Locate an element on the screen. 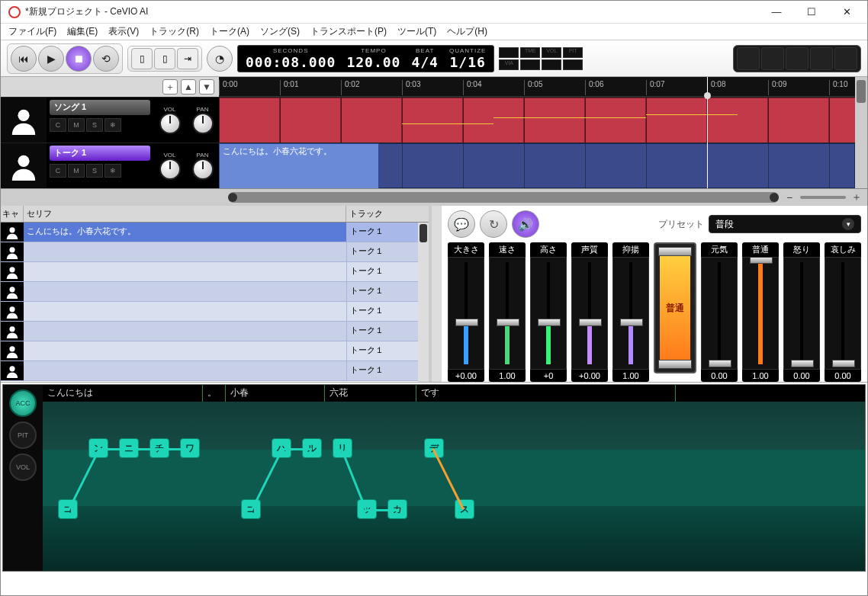 This screenshot has width=868, height=596. stop-button: ⏹ is located at coordinates (79, 59).